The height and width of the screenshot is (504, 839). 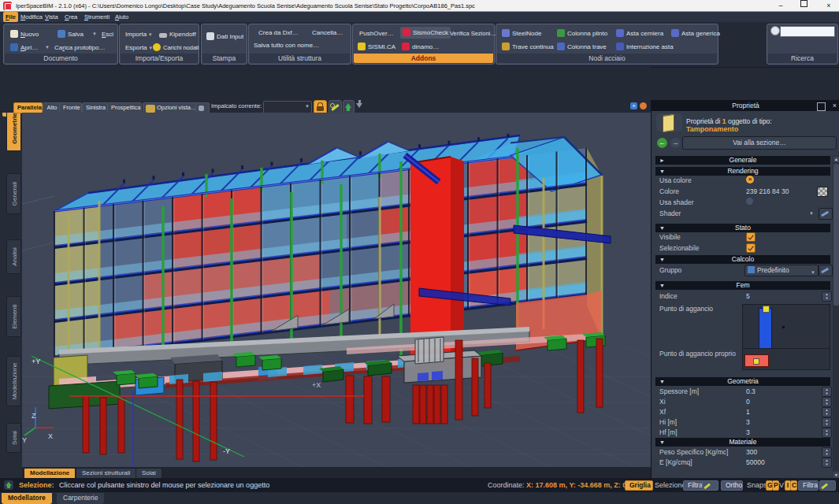 What do you see at coordinates (227, 451) in the screenshot?
I see `svg-text: -Y` at bounding box center [227, 451].